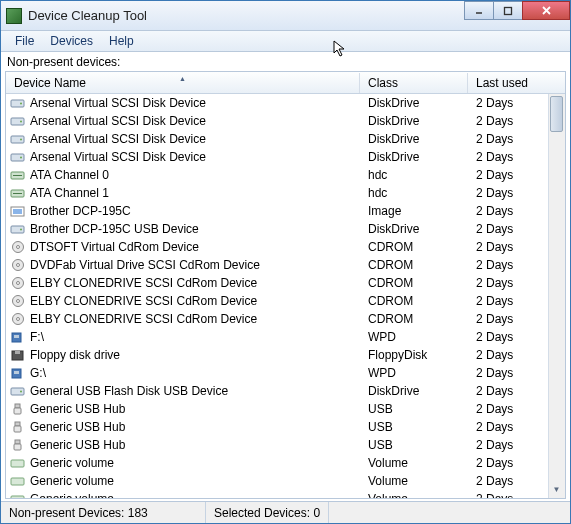  I want to click on list-header: ▲ Device Name Class Last used, so click(286, 83).